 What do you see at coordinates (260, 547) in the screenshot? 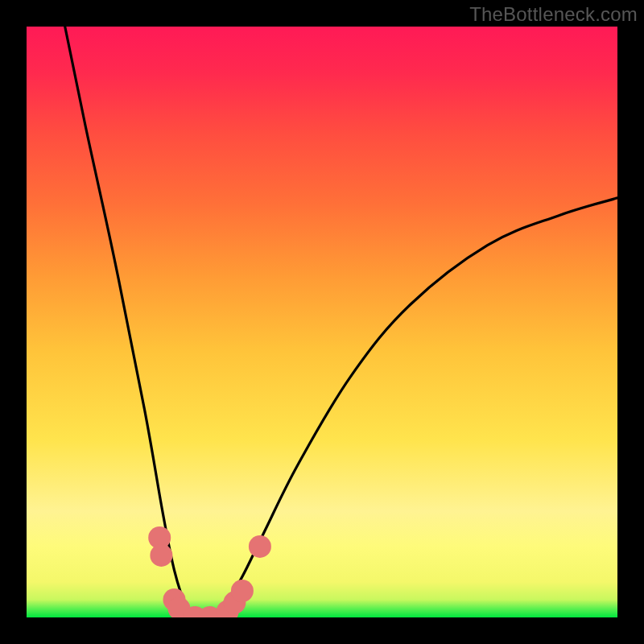
I see `dot-right-upper` at bounding box center [260, 547].